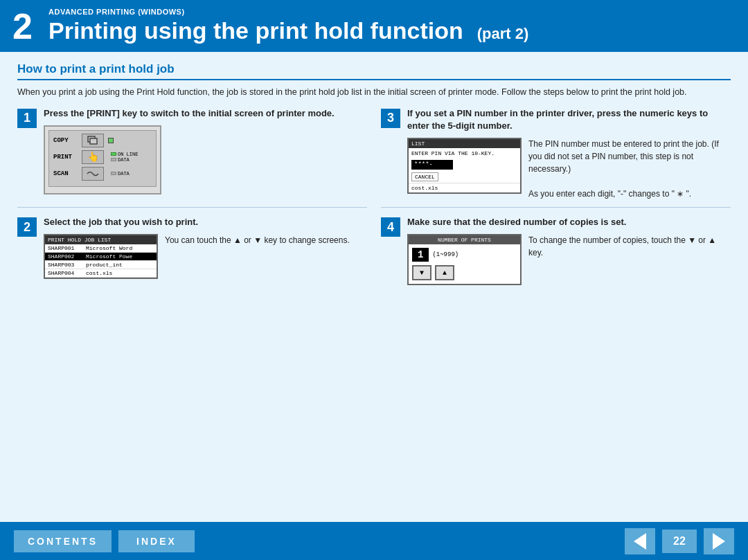 The height and width of the screenshot is (560, 748). I want to click on copy-indicator, so click(111, 141).